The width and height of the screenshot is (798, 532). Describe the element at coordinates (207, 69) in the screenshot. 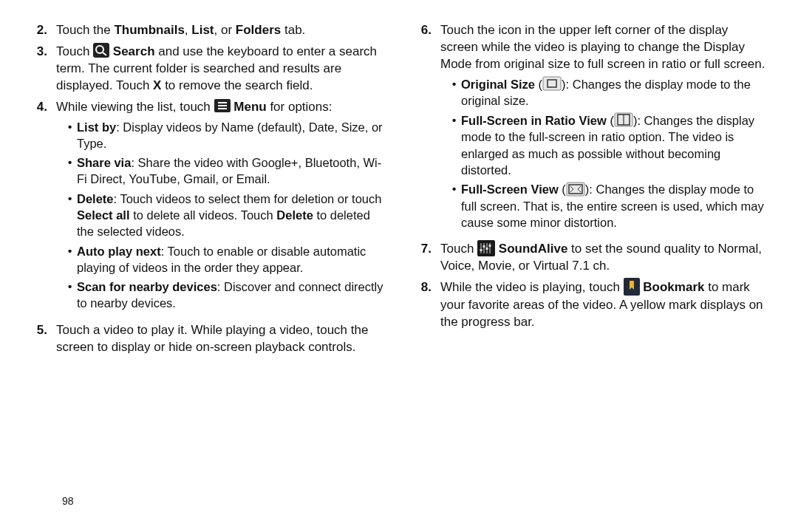

I see `step-3: 3. Touch Search and use the keyboard to …` at that location.